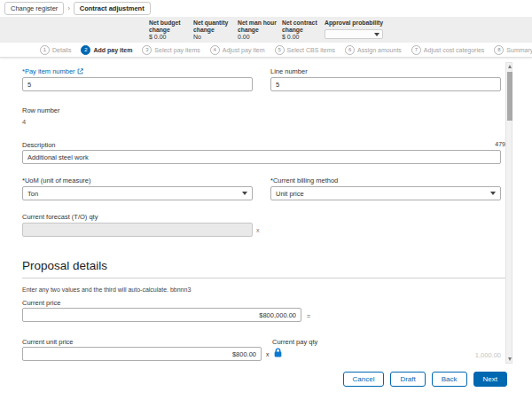  What do you see at coordinates (259, 26) in the screenshot?
I see `metric-label: Net man hour change` at bounding box center [259, 26].